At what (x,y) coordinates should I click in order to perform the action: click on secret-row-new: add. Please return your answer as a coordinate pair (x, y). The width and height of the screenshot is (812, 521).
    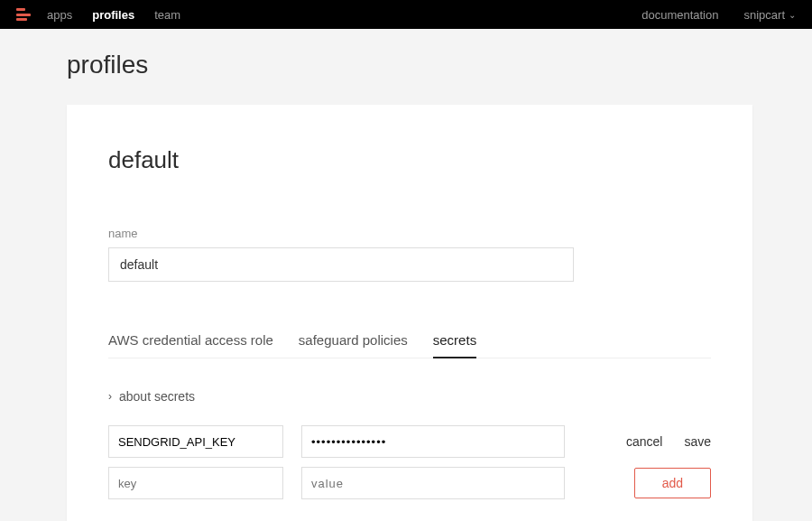
    Looking at the image, I should click on (410, 483).